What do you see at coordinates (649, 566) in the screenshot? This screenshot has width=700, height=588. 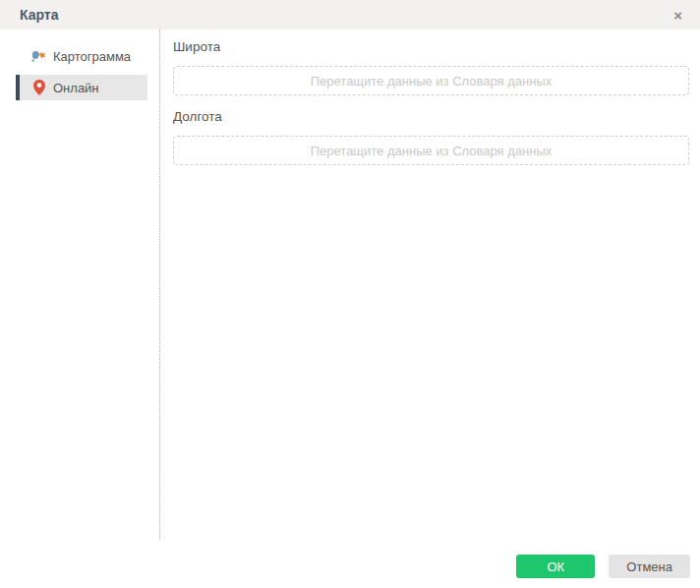 I see `cancel-button: Отмена` at bounding box center [649, 566].